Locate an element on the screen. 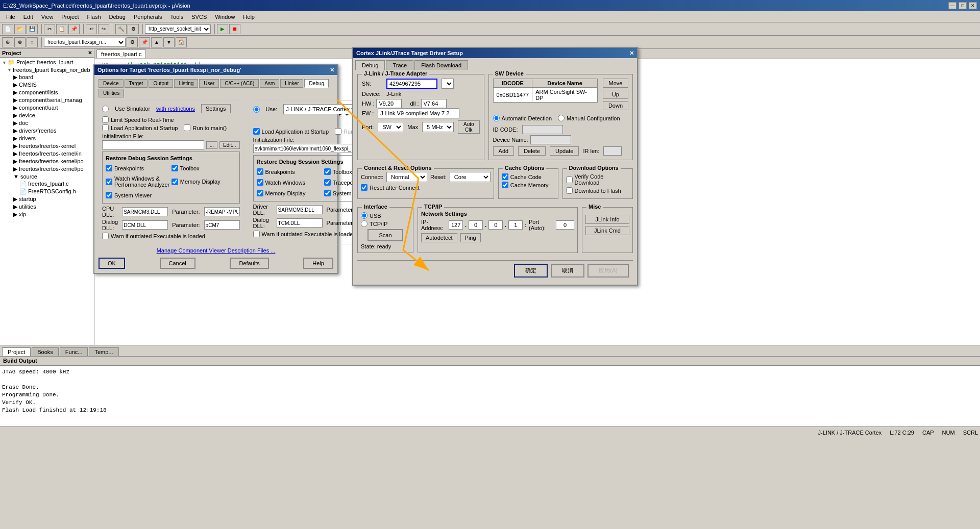 The width and height of the screenshot is (980, 529). menu-help: Help is located at coordinates (249, 17).